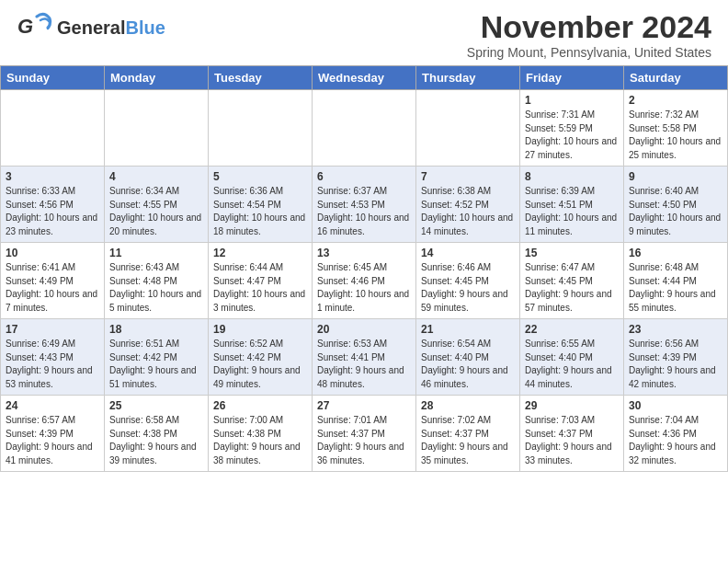 The width and height of the screenshot is (728, 563). I want to click on calendar-cell: 1Sunrise: 7:31 AM Sunset: 5:59 PM Daylig…, so click(572, 129).